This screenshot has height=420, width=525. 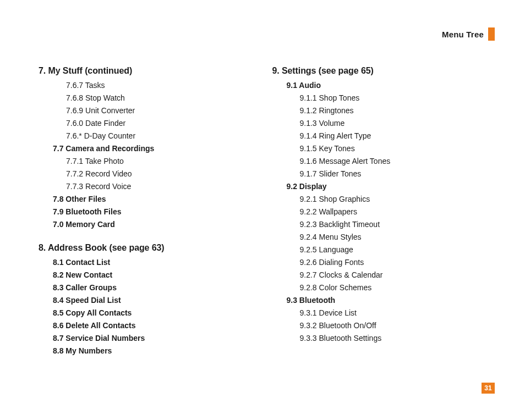 I want to click on section-8: 8. Address Book (see page 63) 8.1 Contac…, so click(x=150, y=300).